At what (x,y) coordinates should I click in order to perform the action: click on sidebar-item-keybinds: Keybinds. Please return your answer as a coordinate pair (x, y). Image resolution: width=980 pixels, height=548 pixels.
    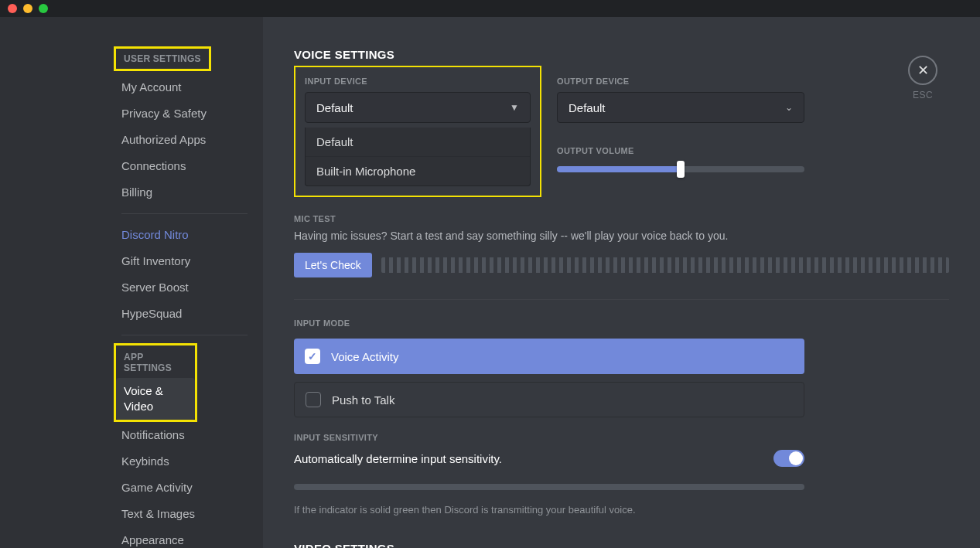
    Looking at the image, I should click on (184, 461).